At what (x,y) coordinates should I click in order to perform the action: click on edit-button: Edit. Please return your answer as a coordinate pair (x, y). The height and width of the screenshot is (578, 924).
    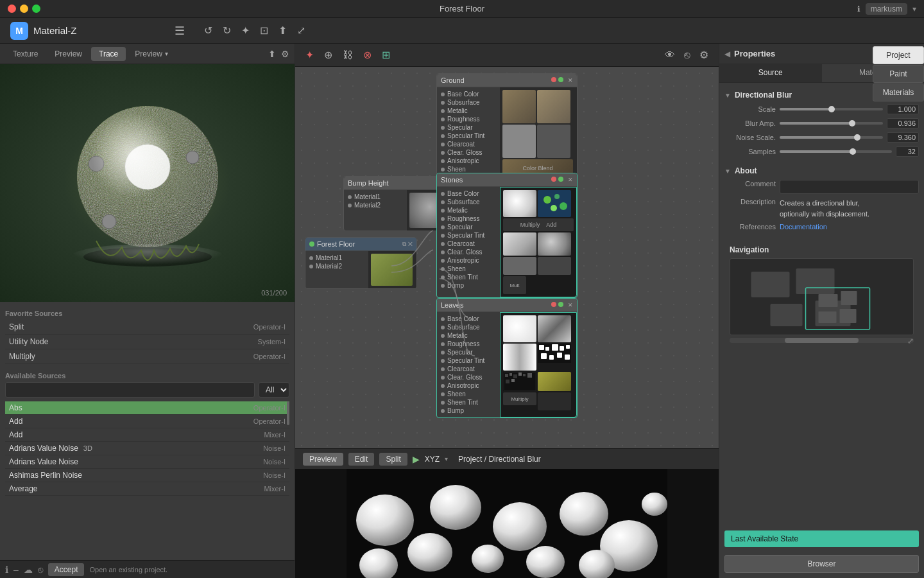
    Looking at the image, I should click on (362, 459).